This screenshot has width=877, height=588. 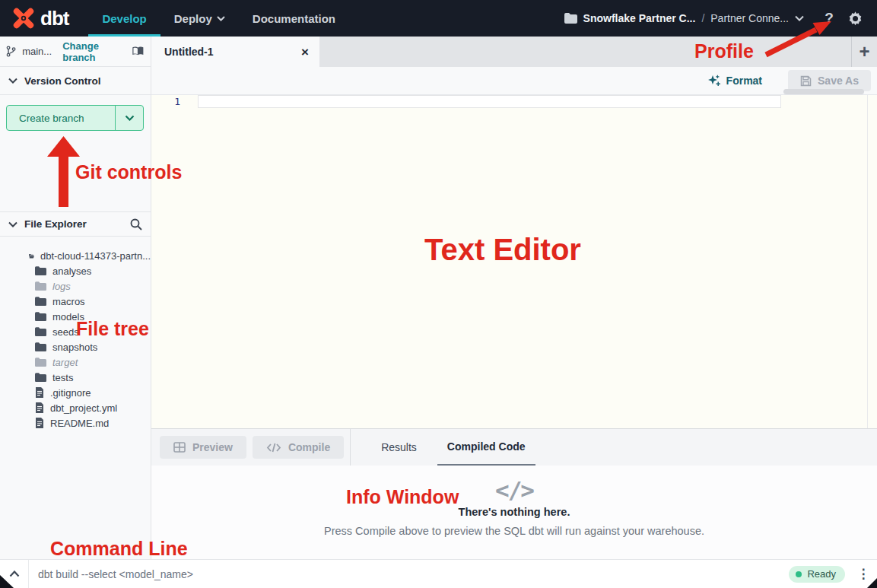 I want to click on tree-item-snapshots: snapshots, so click(x=75, y=347).